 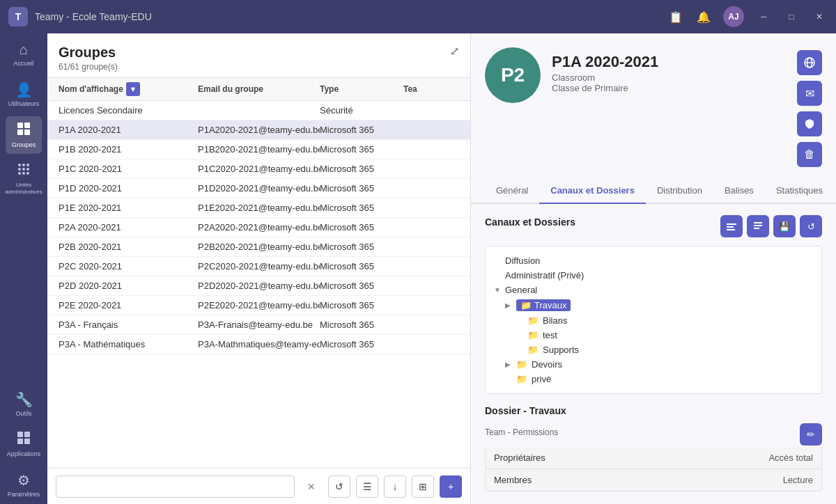 I want to click on groups-header: Groupes 61/61 groupe(s) ⤢, so click(x=259, y=56).